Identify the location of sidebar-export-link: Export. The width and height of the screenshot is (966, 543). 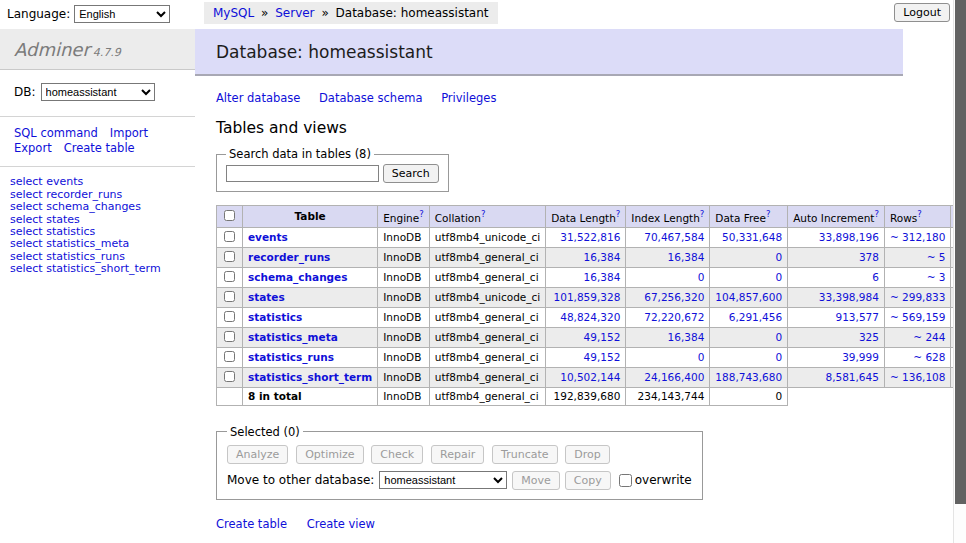
(33, 148).